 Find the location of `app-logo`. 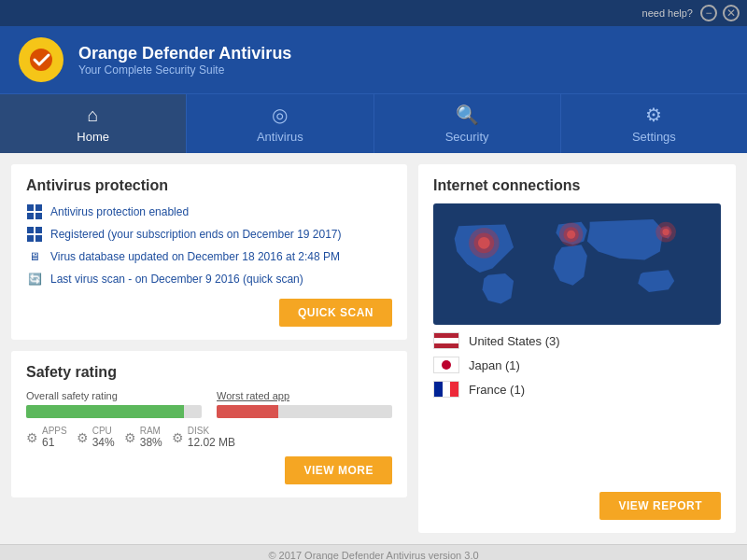

app-logo is located at coordinates (41, 60).